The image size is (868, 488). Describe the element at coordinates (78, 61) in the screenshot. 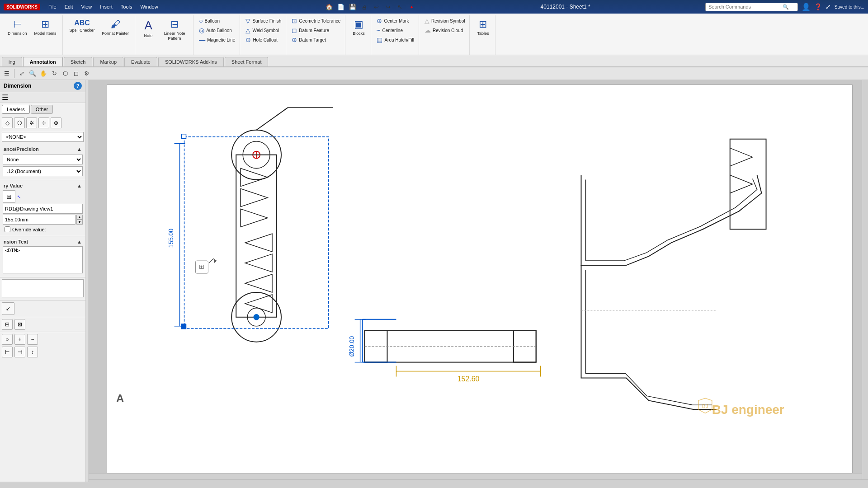

I see `tab-sketch: Sketch` at that location.